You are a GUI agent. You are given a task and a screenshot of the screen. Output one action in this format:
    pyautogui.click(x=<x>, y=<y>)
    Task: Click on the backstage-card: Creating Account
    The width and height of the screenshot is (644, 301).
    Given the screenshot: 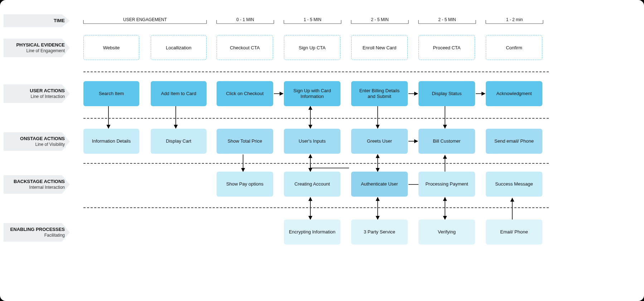 What is the action you would take?
    pyautogui.click(x=312, y=184)
    